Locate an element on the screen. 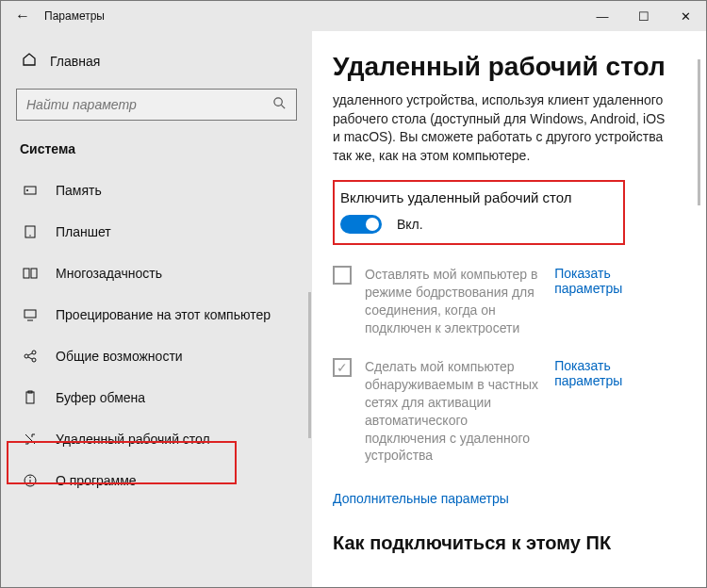 The width and height of the screenshot is (707, 588). projecting-icon is located at coordinates (30, 315).